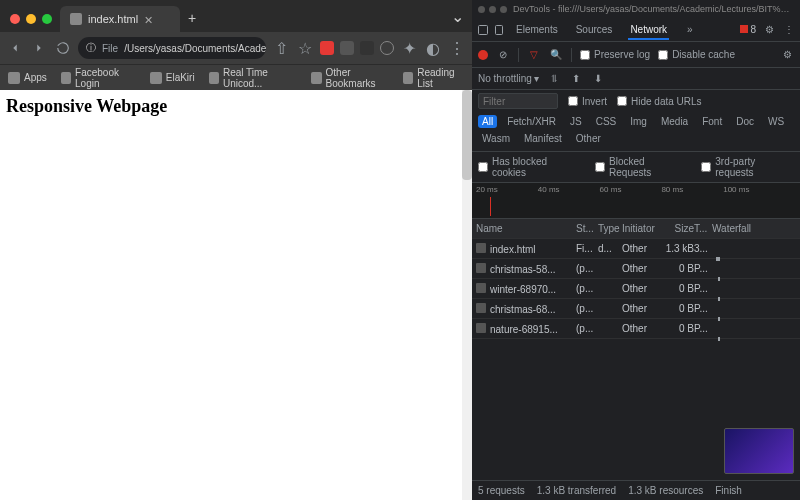 Image resolution: width=800 pixels, height=500 pixels. I want to click on timeline-tick: 80 ms, so click(672, 190).